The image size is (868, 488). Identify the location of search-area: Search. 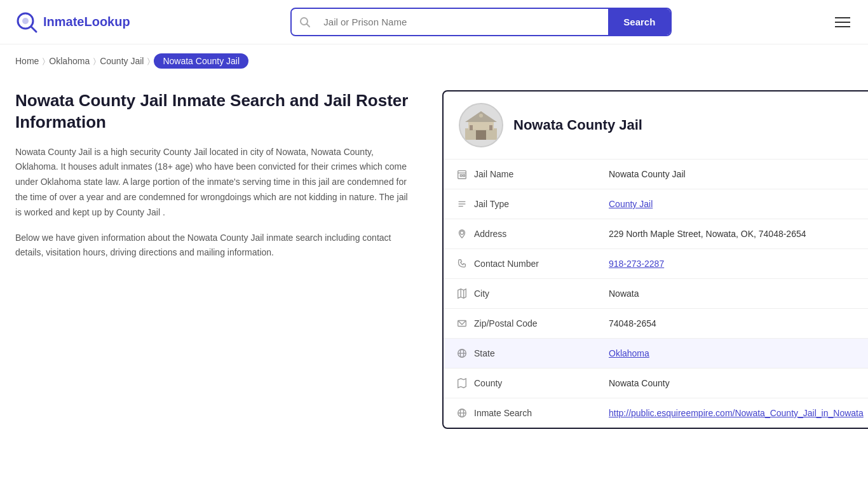
(481, 22).